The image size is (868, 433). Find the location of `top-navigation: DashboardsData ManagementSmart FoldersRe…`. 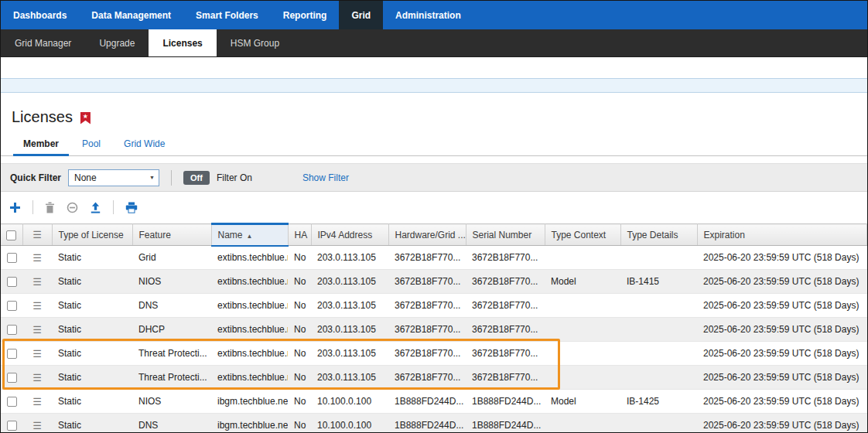

top-navigation: DashboardsData ManagementSmart FoldersRe… is located at coordinates (434, 15).